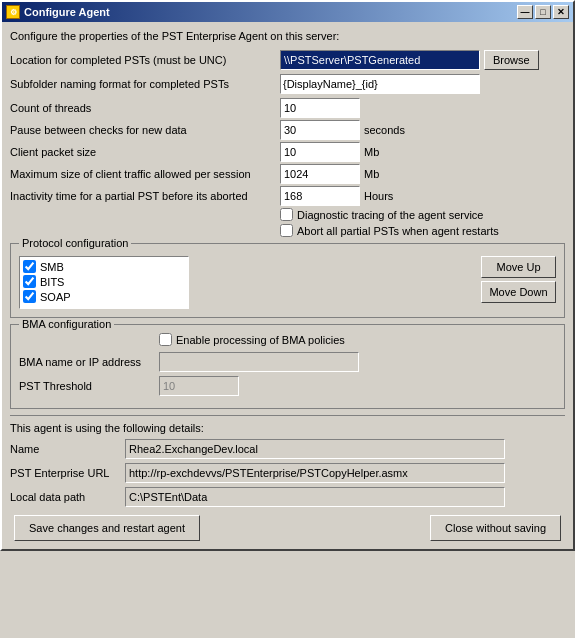  What do you see at coordinates (145, 60) in the screenshot?
I see `location-label: Location for completed PSTs (must be UNC…` at bounding box center [145, 60].